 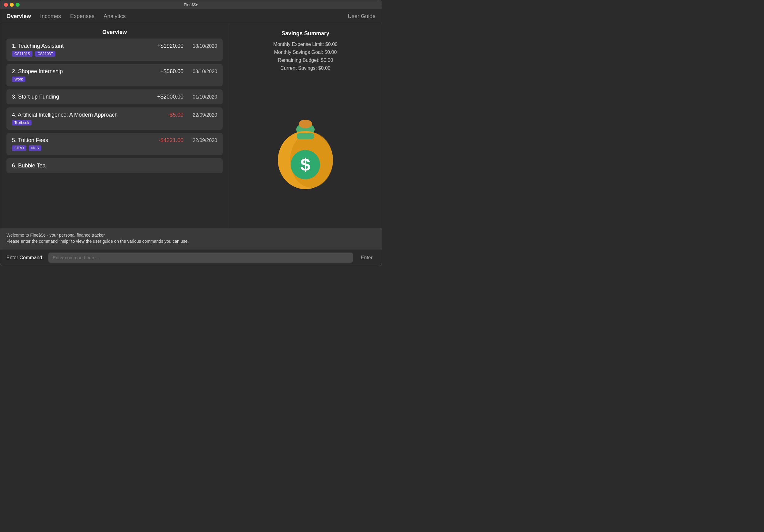 I want to click on tag: NUS, so click(x=35, y=148).